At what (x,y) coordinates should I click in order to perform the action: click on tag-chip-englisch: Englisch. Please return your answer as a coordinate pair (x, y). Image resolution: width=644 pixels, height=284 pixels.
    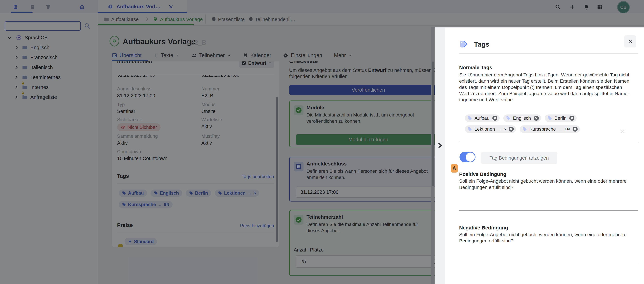
    Looking at the image, I should click on (522, 118).